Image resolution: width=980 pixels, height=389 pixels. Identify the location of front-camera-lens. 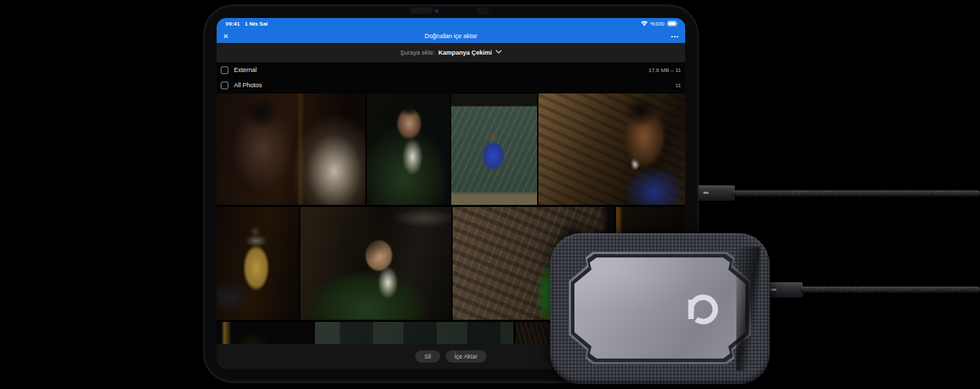
(483, 11).